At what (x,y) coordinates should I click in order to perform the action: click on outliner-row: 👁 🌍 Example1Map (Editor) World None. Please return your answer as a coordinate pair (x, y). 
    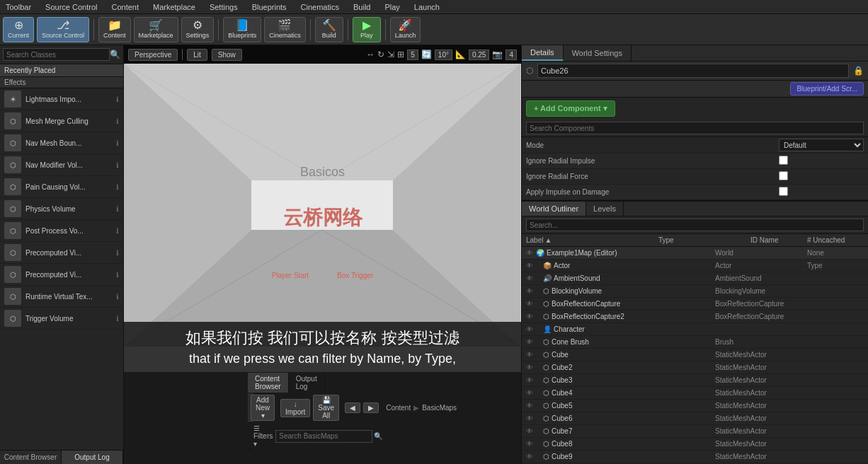
    Looking at the image, I should click on (695, 253).